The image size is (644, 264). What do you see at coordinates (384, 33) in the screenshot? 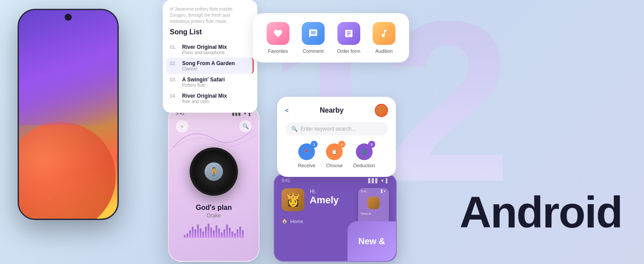
I see `audition-icon` at bounding box center [384, 33].